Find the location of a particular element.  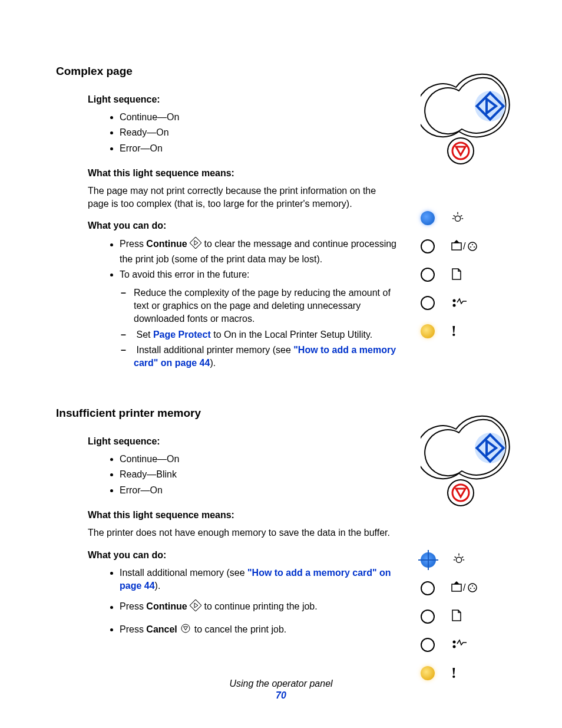

list-item: Ready—On is located at coordinates (259, 133).